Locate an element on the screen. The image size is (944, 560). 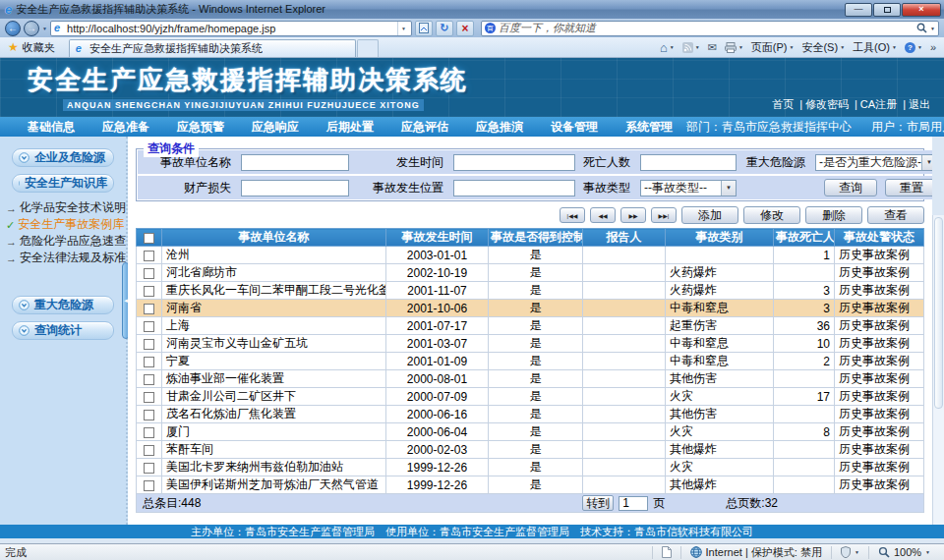
previous-page-button is located at coordinates (603, 215).